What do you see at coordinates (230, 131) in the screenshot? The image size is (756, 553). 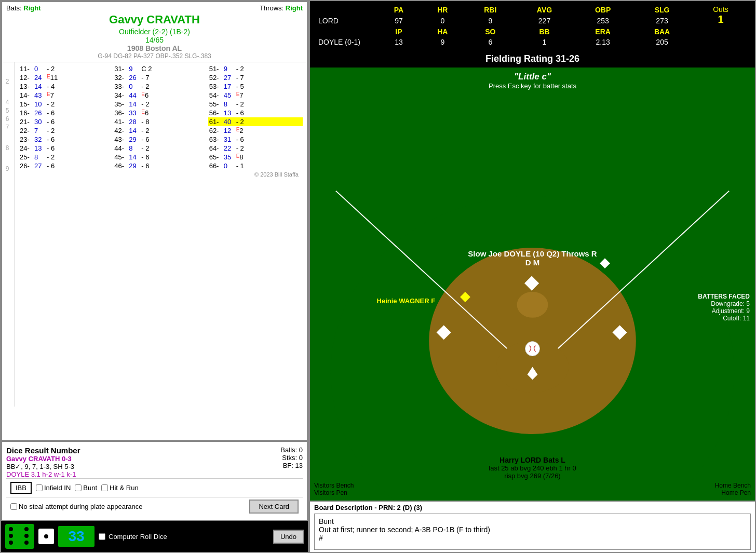 I see `entry-blue: 12` at bounding box center [230, 131].